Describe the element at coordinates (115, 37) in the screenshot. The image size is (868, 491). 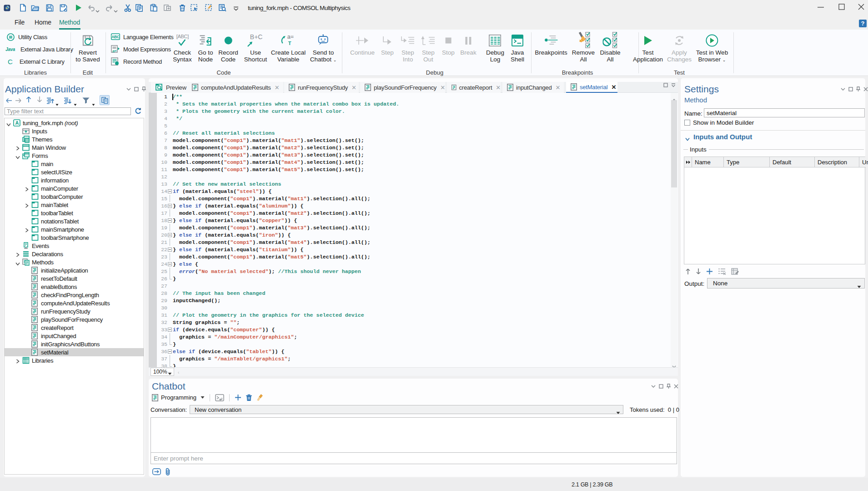
I see `svg-text: ABC` at that location.